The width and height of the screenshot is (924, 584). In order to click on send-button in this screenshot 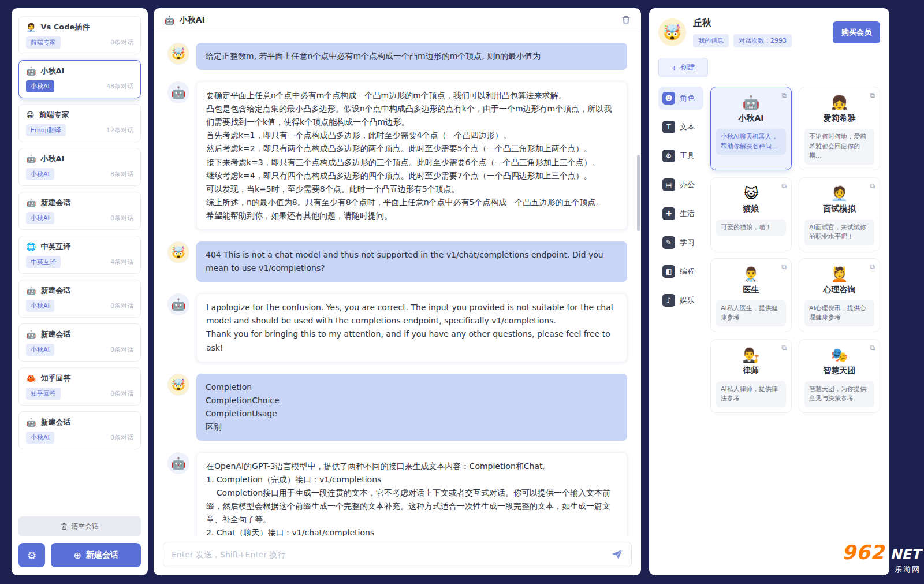, I will do `click(617, 556)`.